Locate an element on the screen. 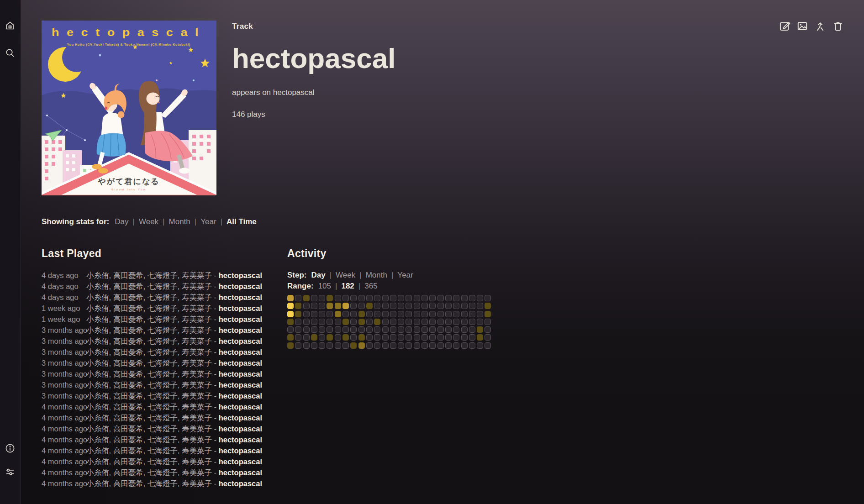  stats-option-day: Day is located at coordinates (121, 222).